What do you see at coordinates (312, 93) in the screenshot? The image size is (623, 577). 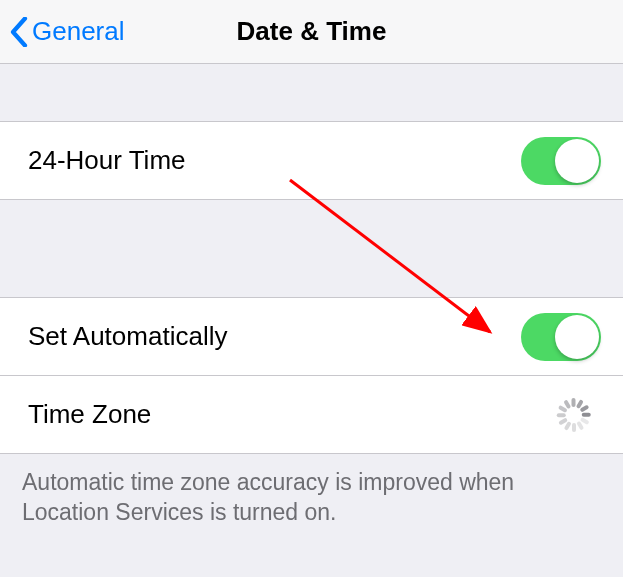 I see `section-gap` at bounding box center [312, 93].